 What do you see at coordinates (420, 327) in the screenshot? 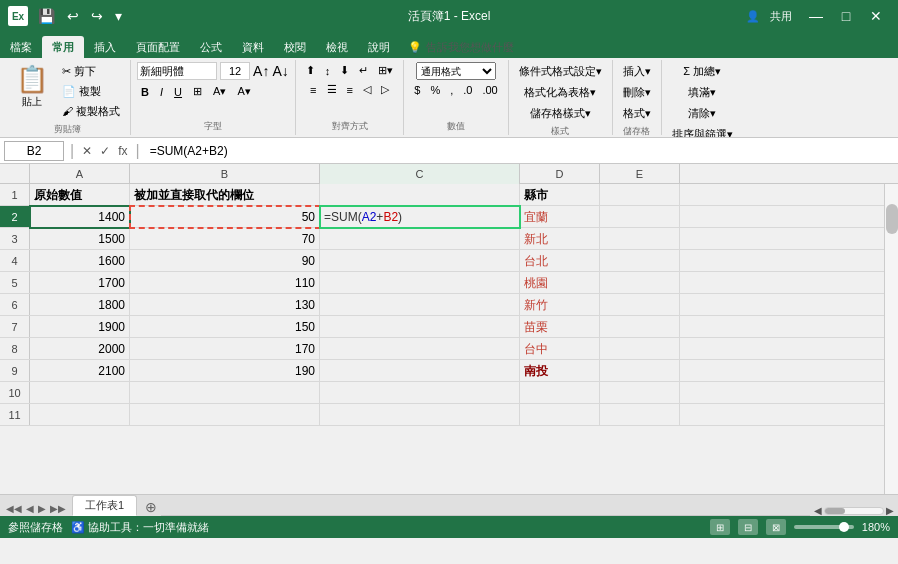
I see `cell-c7` at bounding box center [420, 327].